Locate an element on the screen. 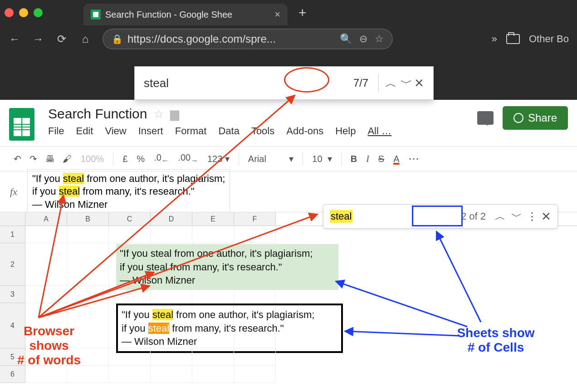  toolbar: ↶ ↷ 🖶 🖌 100% £ % .0← .00→ 123 ▾ Arial ▾ … is located at coordinates (288, 159).